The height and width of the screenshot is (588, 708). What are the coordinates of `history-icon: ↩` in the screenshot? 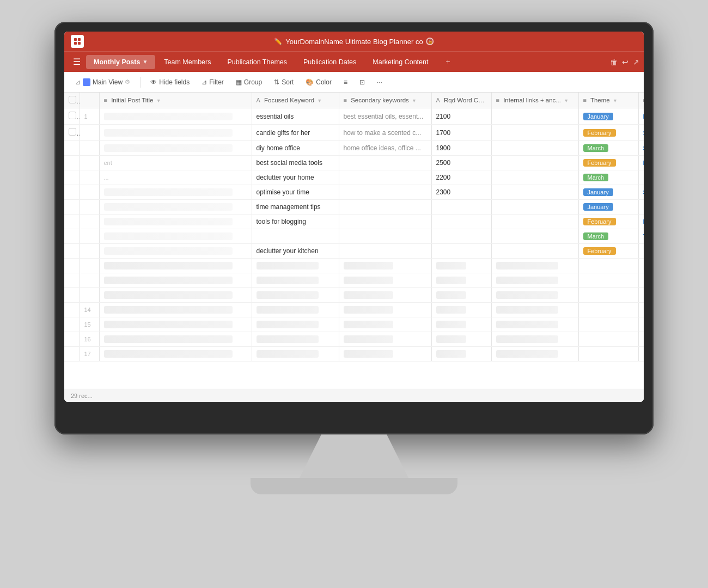 It's located at (625, 62).